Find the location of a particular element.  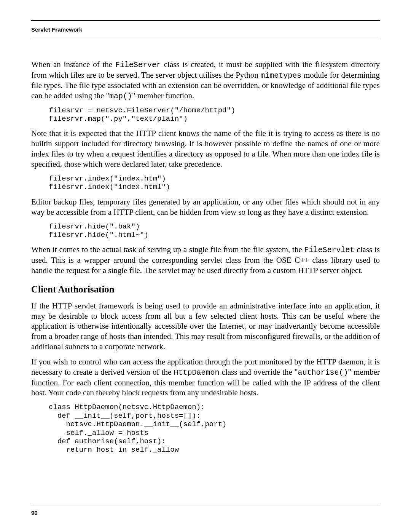

code-inline: HttpDaemon is located at coordinates (196, 372).